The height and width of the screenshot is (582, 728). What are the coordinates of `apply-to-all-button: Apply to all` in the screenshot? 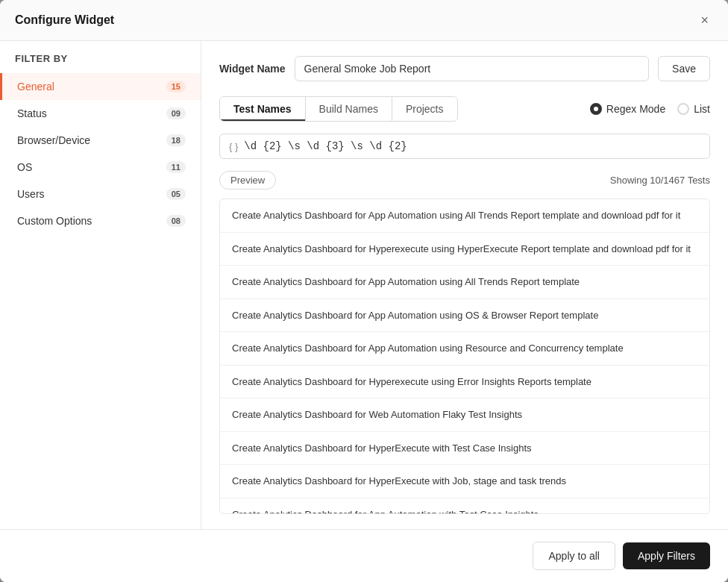 It's located at (574, 556).